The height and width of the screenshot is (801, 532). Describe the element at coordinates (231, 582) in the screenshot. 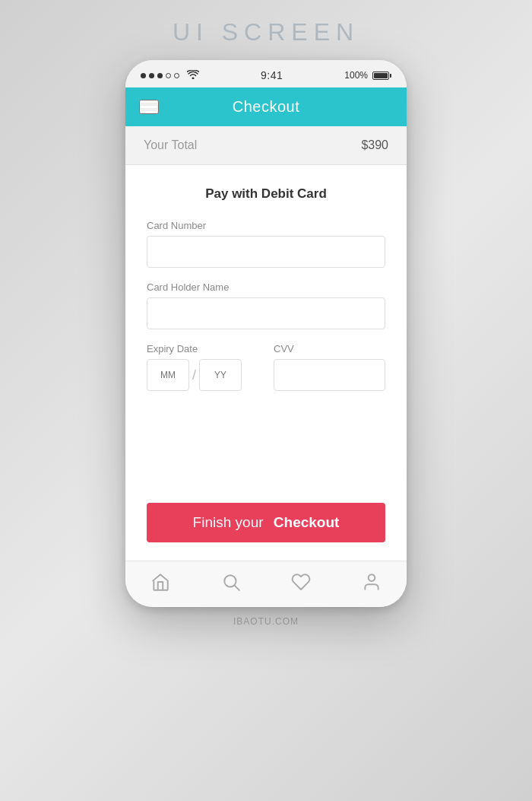

I see `search-icon` at that location.